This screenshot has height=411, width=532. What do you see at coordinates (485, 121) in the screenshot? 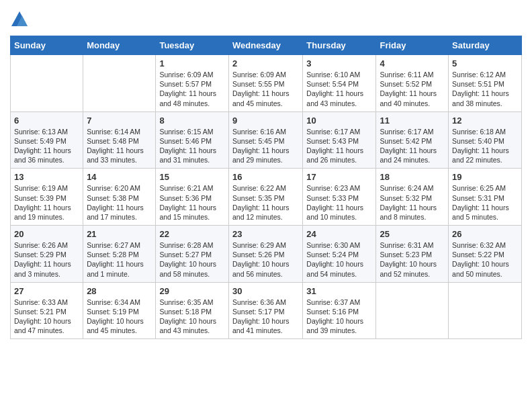
I see `day-number: 12` at bounding box center [485, 121].